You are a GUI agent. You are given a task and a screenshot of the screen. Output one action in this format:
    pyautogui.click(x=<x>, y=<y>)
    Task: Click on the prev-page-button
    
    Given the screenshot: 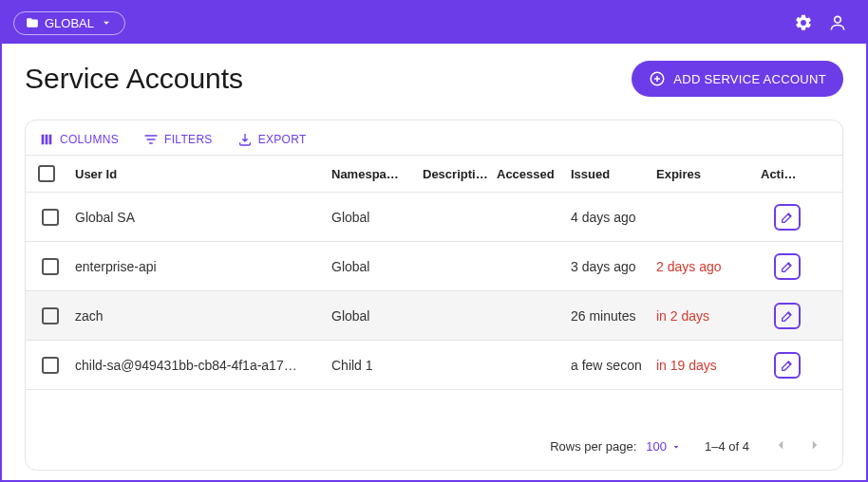 What is the action you would take?
    pyautogui.click(x=781, y=446)
    